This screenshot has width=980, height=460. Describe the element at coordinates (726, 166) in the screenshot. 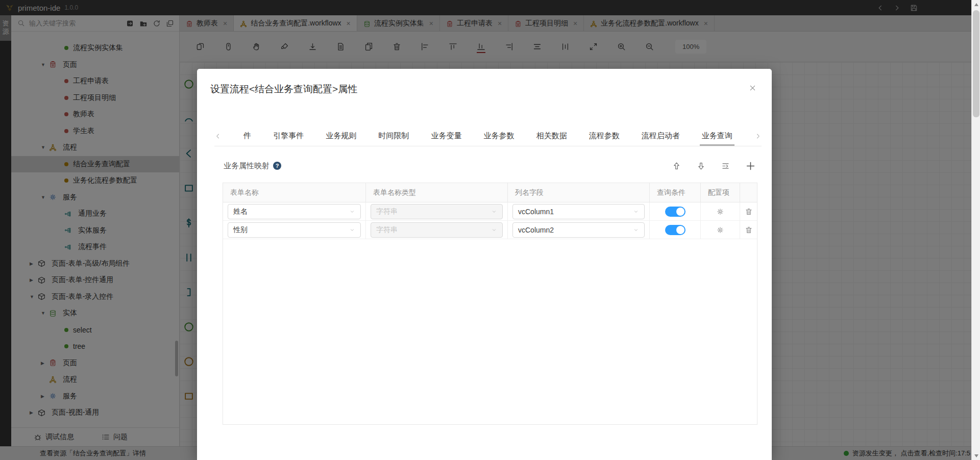

I see `move-rows-button` at that location.